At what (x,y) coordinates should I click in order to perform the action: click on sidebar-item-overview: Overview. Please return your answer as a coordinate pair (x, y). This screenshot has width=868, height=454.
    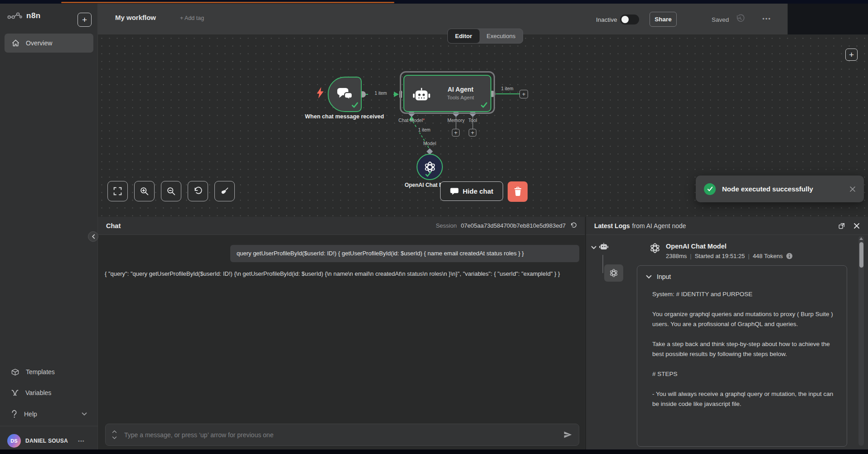
    Looking at the image, I should click on (49, 43).